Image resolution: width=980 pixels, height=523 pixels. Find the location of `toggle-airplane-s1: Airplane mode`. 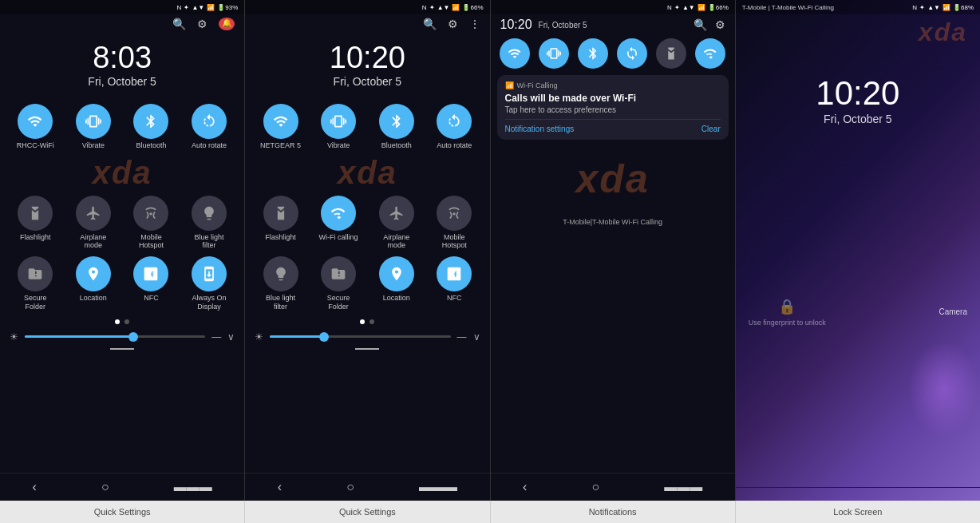

toggle-airplane-s1: Airplane mode is located at coordinates (93, 224).